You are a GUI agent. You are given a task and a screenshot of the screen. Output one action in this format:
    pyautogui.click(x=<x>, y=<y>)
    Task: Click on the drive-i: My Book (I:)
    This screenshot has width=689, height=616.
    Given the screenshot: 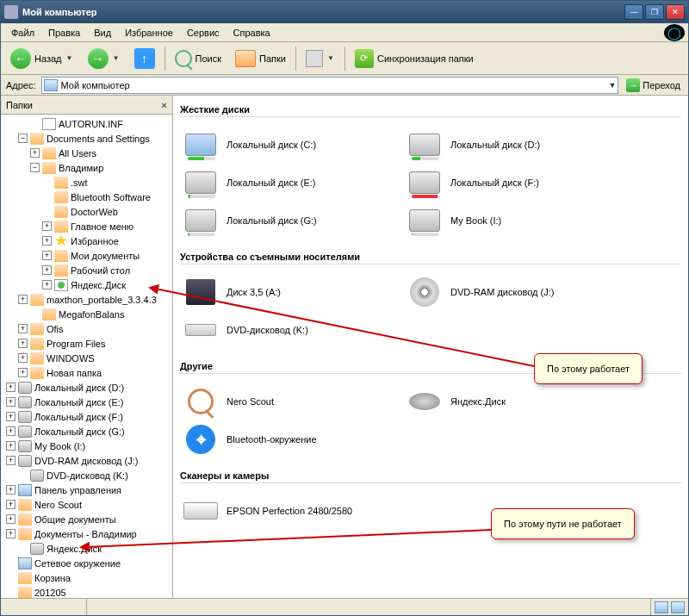 What is the action you would take?
    pyautogui.click(x=499, y=221)
    